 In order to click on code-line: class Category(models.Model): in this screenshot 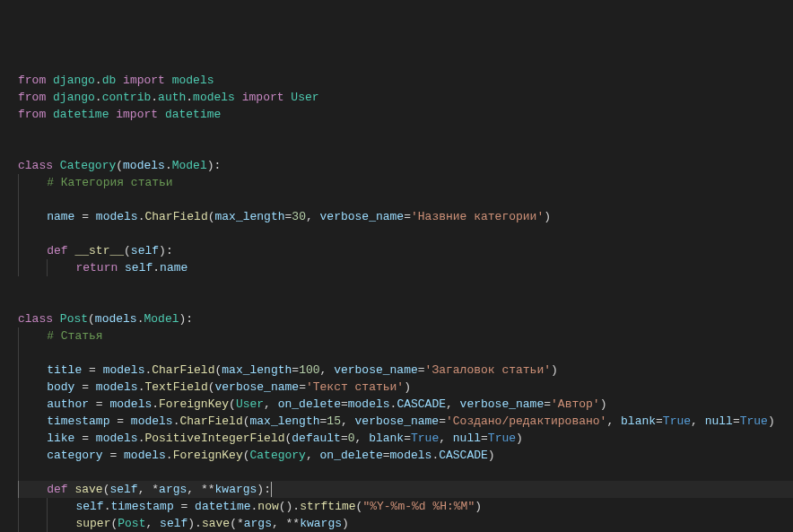, I will do `click(405, 165)`.